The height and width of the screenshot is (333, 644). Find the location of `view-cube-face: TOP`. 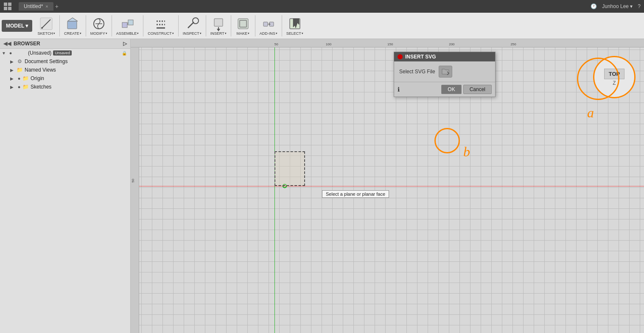

view-cube-face: TOP is located at coordinates (614, 74).